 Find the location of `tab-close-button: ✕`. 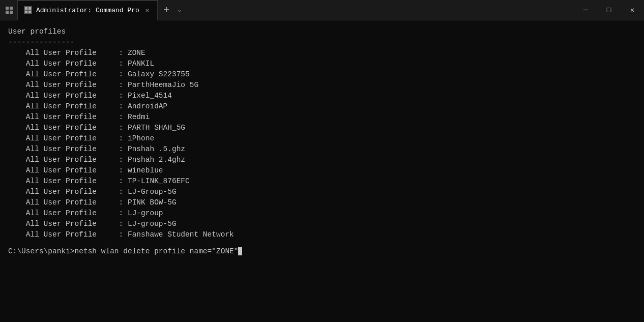

tab-close-button: ✕ is located at coordinates (148, 10).